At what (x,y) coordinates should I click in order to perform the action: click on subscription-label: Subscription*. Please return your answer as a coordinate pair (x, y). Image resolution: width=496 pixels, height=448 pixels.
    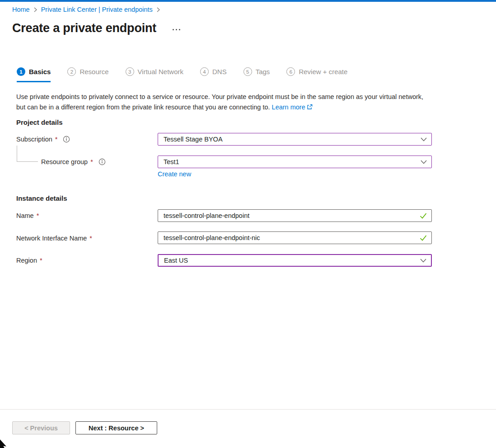
    Looking at the image, I should click on (43, 139).